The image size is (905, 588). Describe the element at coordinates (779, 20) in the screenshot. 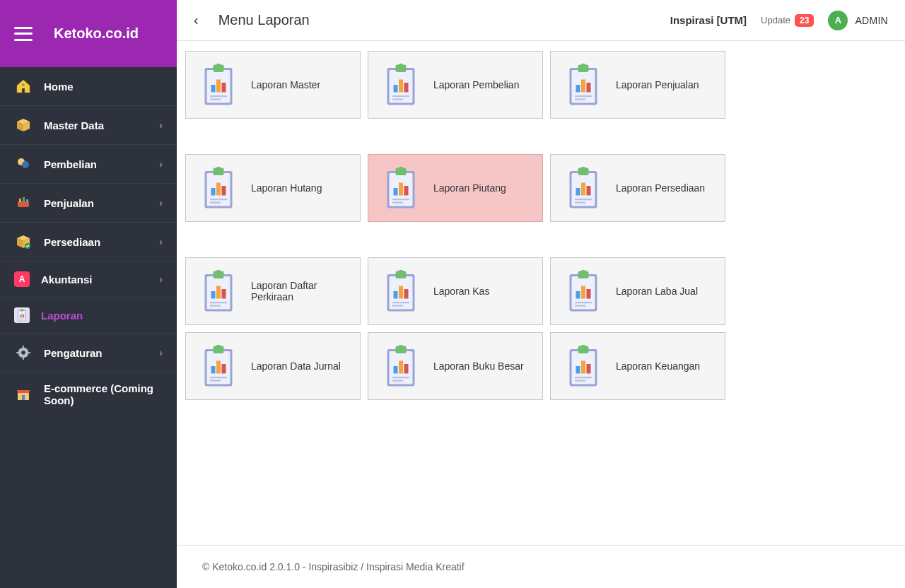

I see `topbar-right: Inspirasi [UTM] Update 23 A ADMIN` at that location.